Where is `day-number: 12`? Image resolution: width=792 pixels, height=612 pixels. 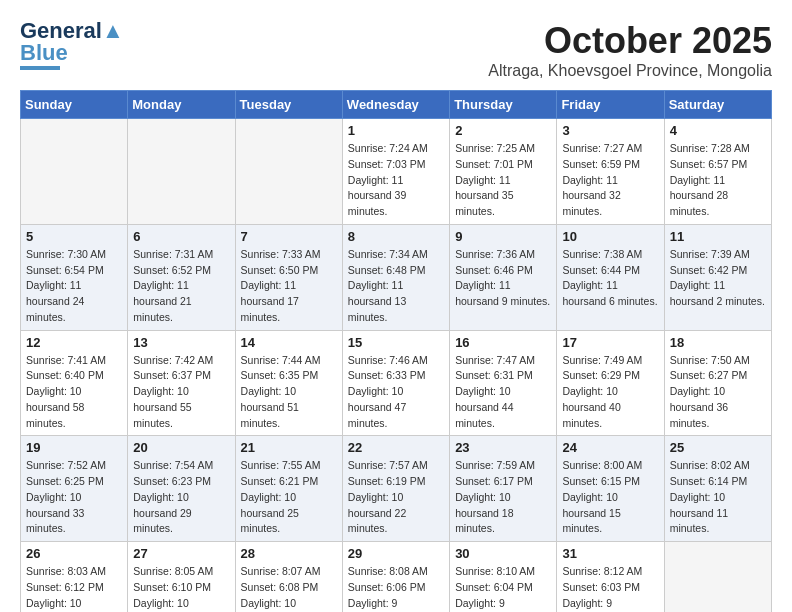 day-number: 12 is located at coordinates (74, 342).